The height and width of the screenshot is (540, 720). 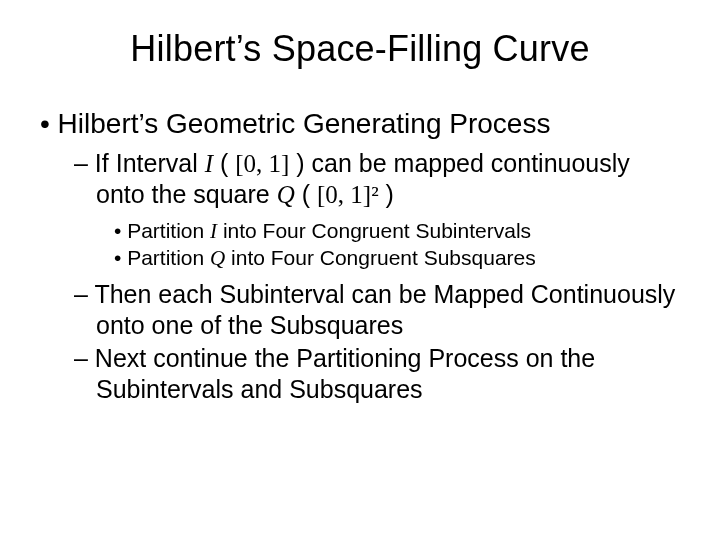 I want to click on bullet-l3-partition-Q: Partition Q into Four Congruent Subsquar…, so click(x=397, y=258).